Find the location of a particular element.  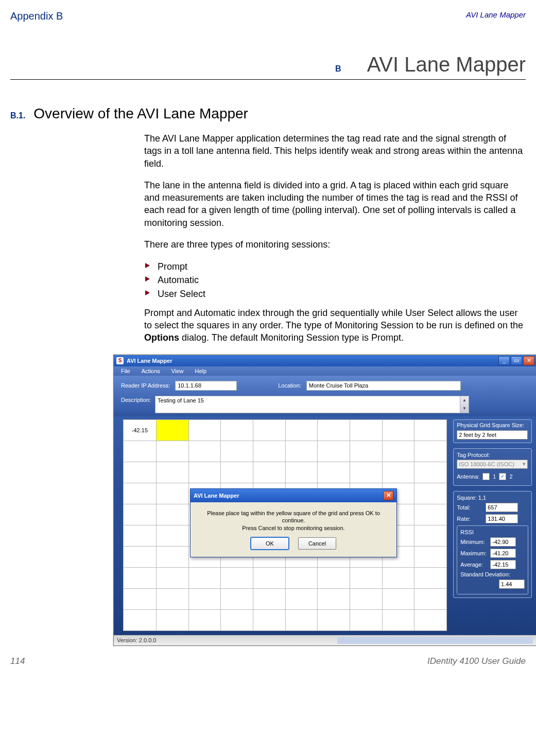

window-titlebar: S AVI Lane Mapper _ ▭ ✕ is located at coordinates (325, 361).